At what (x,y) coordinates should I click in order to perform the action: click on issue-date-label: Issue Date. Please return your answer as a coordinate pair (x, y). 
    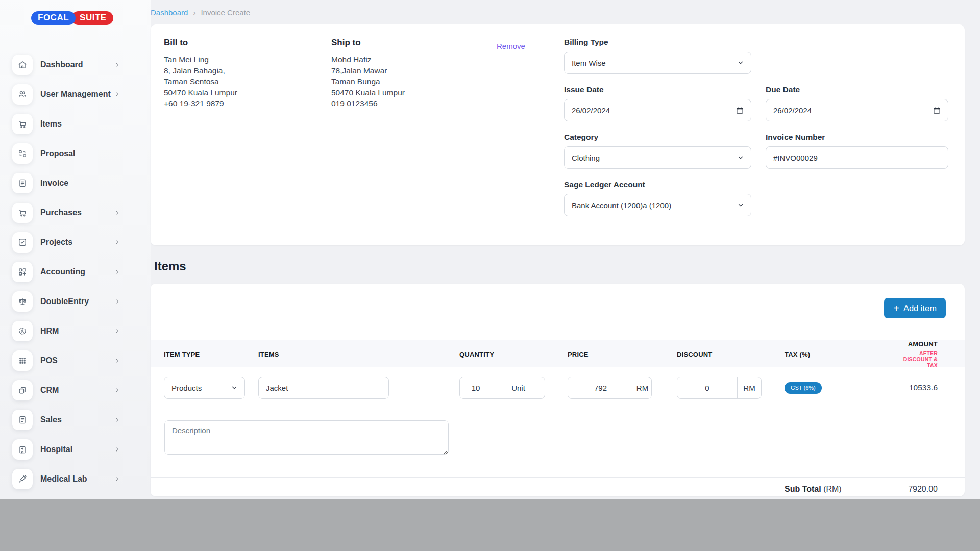
    Looking at the image, I should click on (657, 90).